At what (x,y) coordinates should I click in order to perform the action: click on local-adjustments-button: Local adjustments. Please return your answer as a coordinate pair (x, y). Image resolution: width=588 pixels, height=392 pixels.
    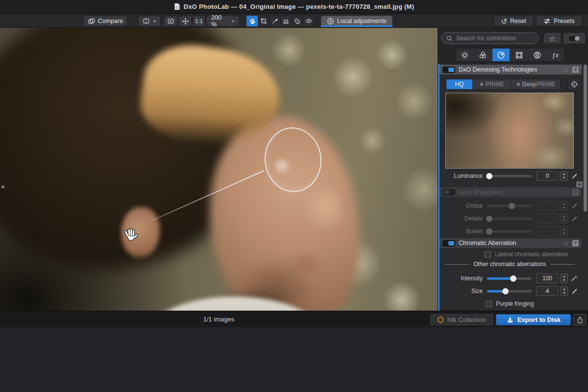
    Looking at the image, I should click on (357, 21).